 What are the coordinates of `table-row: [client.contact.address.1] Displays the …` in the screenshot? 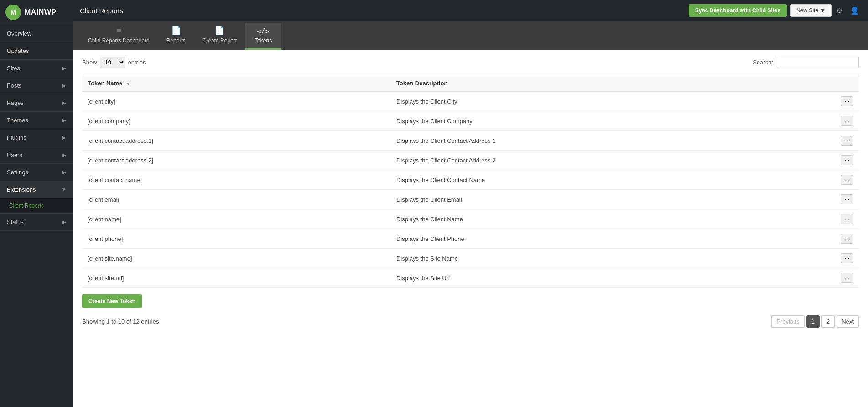 It's located at (471, 141).